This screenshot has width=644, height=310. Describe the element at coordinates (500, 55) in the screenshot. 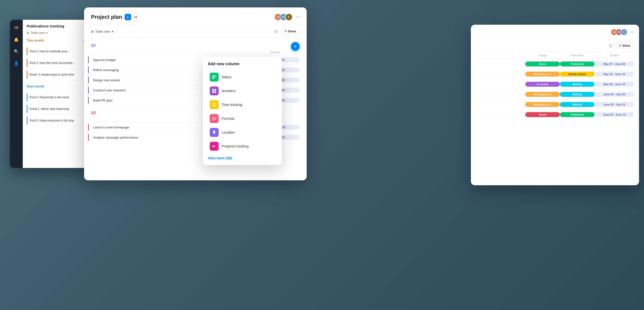

I see `col-header-name` at that location.